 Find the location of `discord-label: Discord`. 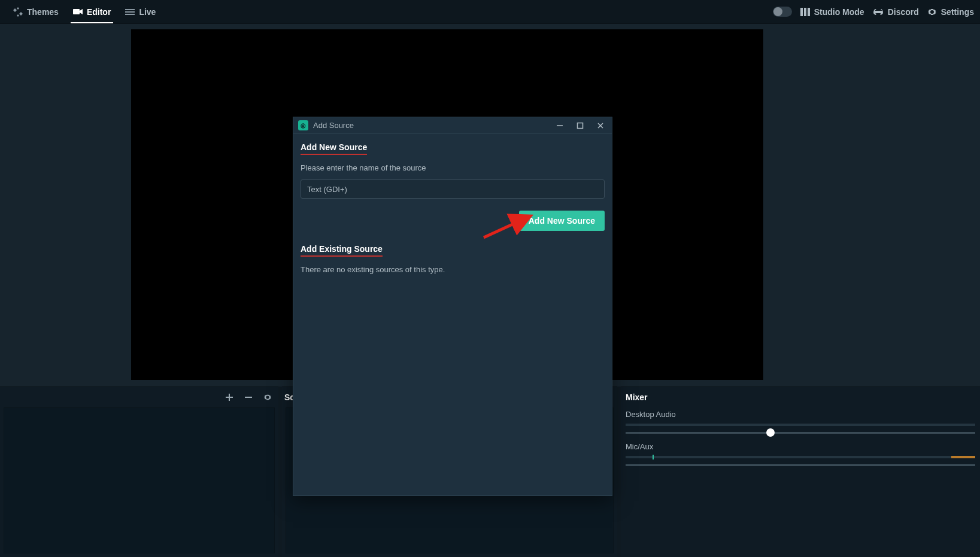

discord-label: Discord is located at coordinates (903, 12).